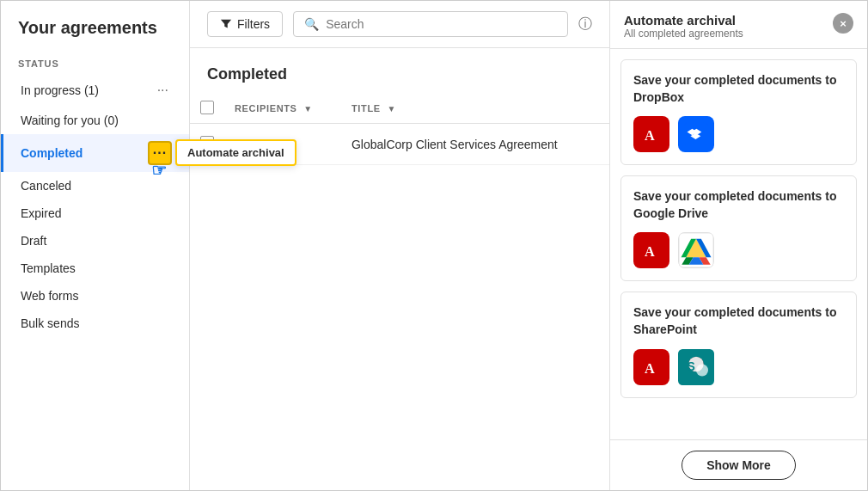 The image size is (868, 491). Describe the element at coordinates (207, 108) in the screenshot. I see `col-checkbox` at that location.